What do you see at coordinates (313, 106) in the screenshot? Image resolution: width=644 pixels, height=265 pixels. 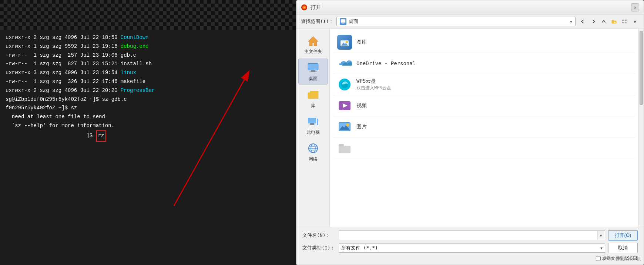 I see `sidebar-library-label: 库` at bounding box center [313, 106].